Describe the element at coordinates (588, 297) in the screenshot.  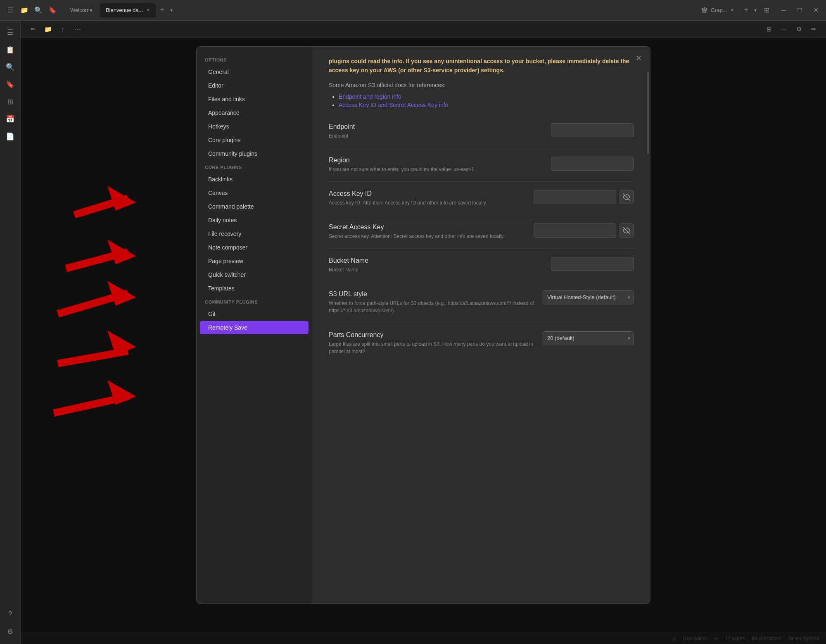
I see `s3-url-style-select: Virtual Hosted-Style (default) Path-Styl…` at that location.